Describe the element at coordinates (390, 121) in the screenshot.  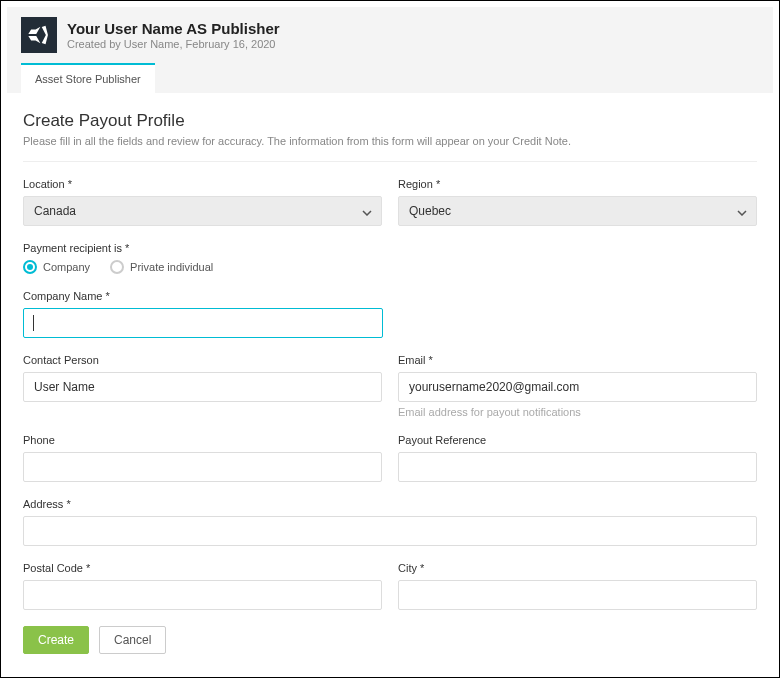
I see `form-title: Create Payout Profile` at that location.